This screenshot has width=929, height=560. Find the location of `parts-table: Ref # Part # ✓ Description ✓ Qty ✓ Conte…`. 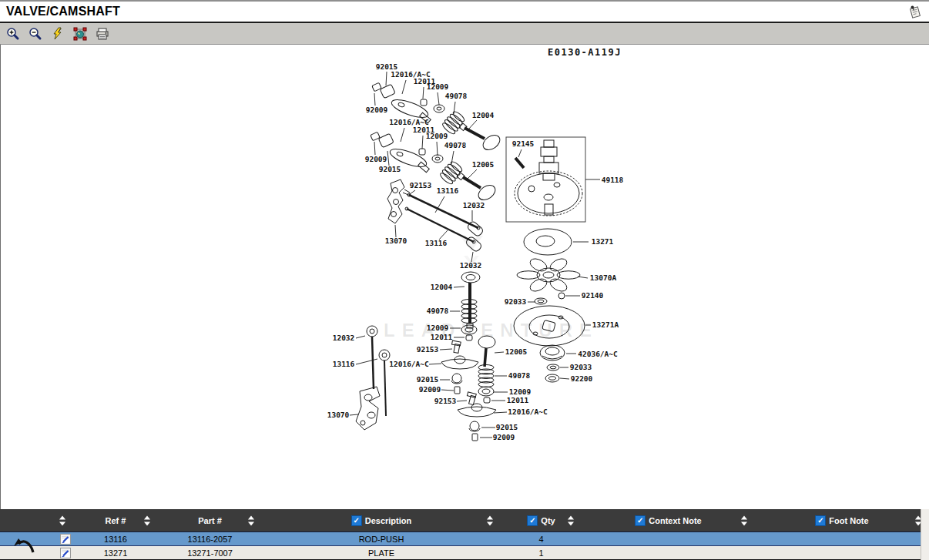

parts-table: Ref # Part # ✓ Description ✓ Qty ✓ Conte… is located at coordinates (464, 535).